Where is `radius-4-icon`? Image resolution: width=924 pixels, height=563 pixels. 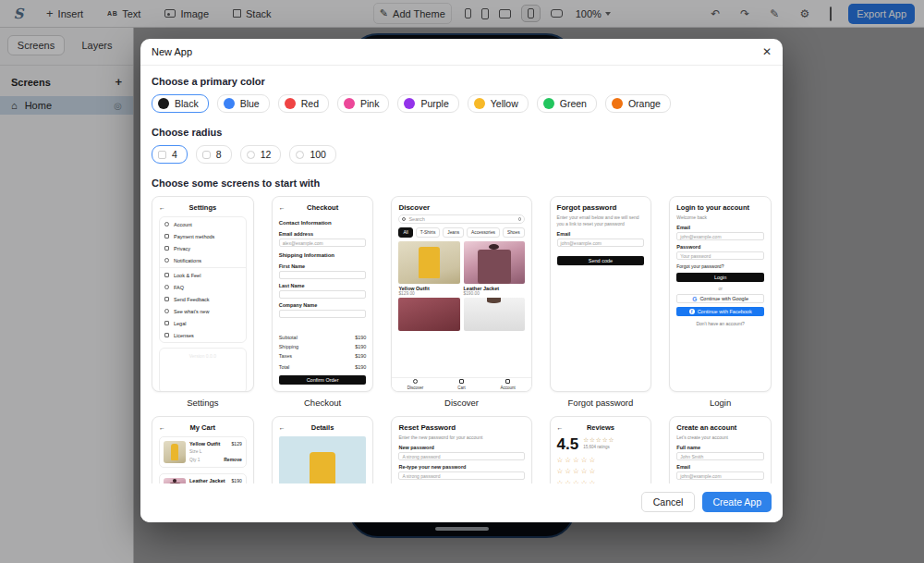
radius-4-icon is located at coordinates (163, 155).